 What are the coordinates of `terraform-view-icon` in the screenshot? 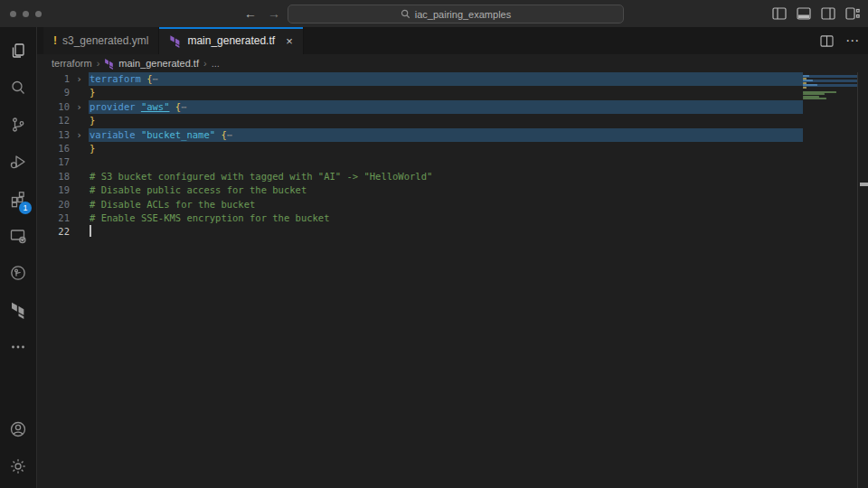 It's located at (18, 309).